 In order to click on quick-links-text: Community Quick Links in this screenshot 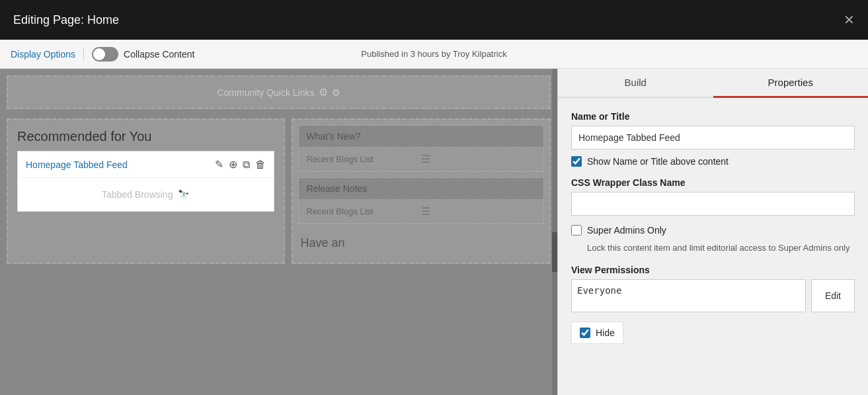, I will do `click(266, 93)`.